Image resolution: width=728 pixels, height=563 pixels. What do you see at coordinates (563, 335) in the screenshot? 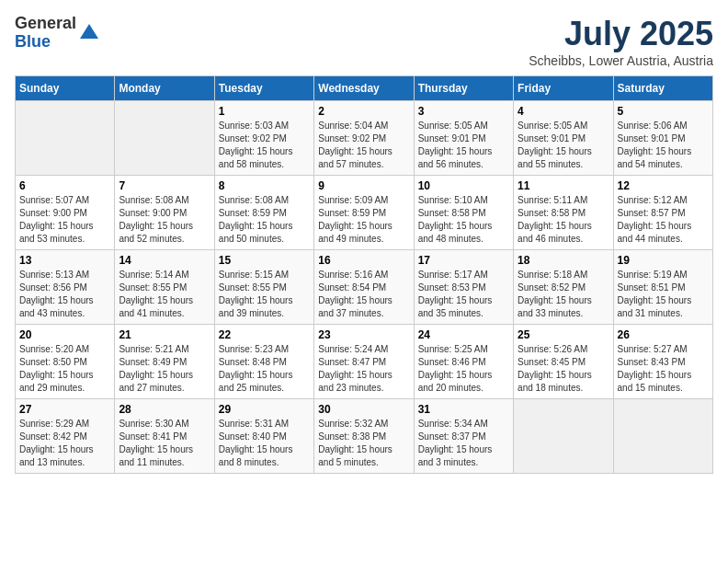
I see `day-number: 25` at bounding box center [563, 335].